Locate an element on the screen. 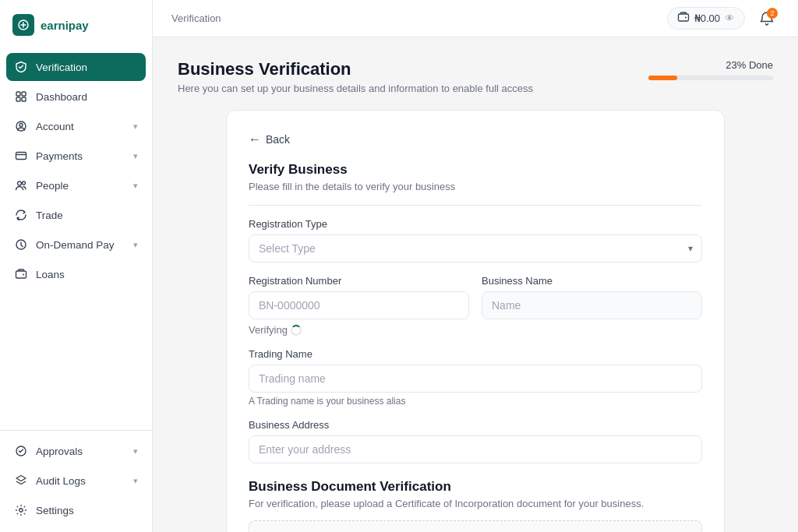 The width and height of the screenshot is (798, 532). users-icon is located at coordinates (21, 185).